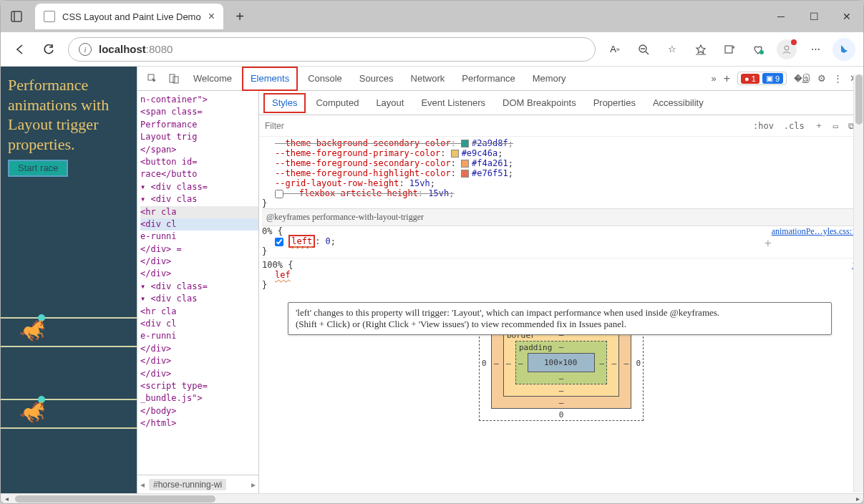 The height and width of the screenshot is (504, 864). I want to click on kebab-icon: ⋮, so click(838, 79).